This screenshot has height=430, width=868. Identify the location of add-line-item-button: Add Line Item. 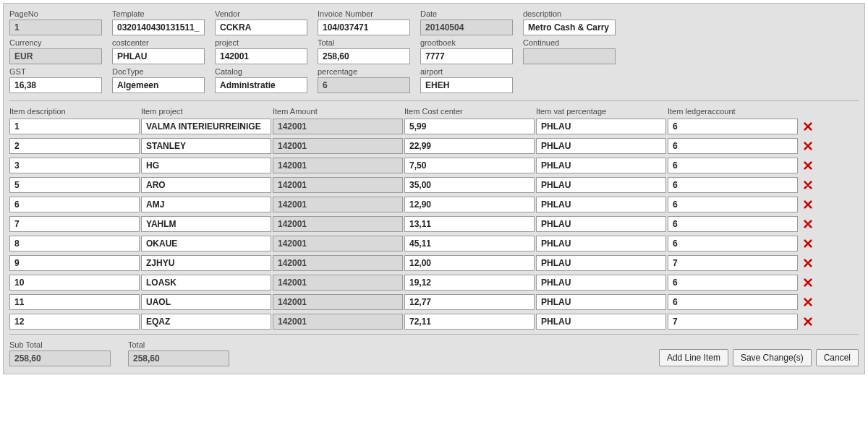
(694, 358).